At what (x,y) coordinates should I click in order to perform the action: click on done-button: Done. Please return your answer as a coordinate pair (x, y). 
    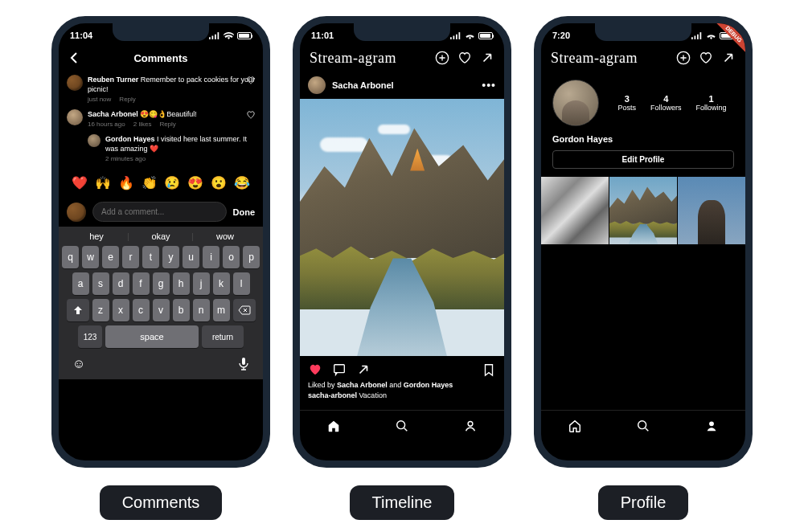
    Looking at the image, I should click on (244, 212).